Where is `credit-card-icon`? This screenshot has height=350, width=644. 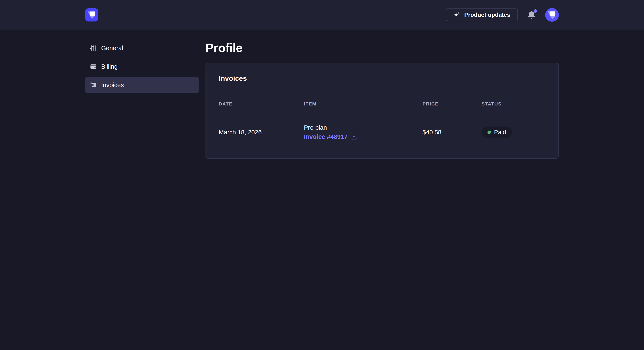 credit-card-icon is located at coordinates (93, 66).